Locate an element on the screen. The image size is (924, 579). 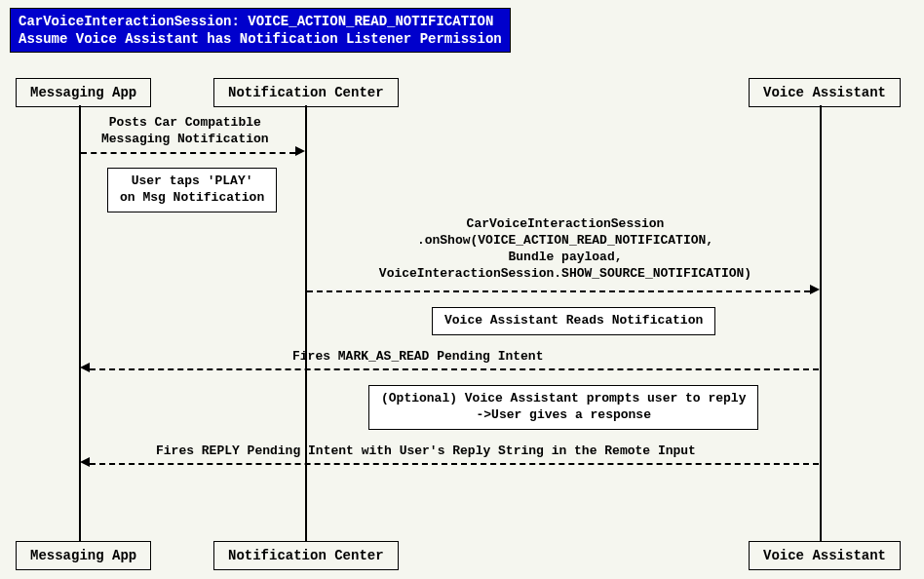
message-mark-as-read-label: Fires MARK_AS_READ Pending Intent is located at coordinates (417, 357).